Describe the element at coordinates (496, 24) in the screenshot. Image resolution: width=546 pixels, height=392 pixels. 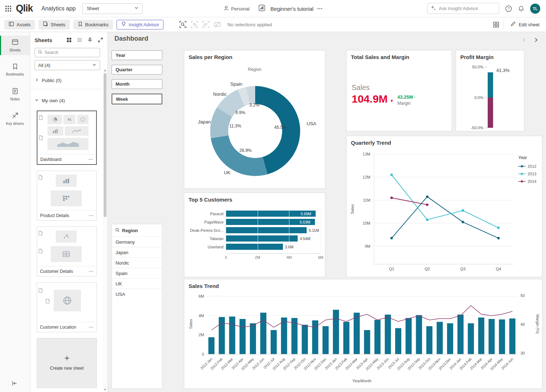
I see `sheet-layout-grid-icon` at that location.